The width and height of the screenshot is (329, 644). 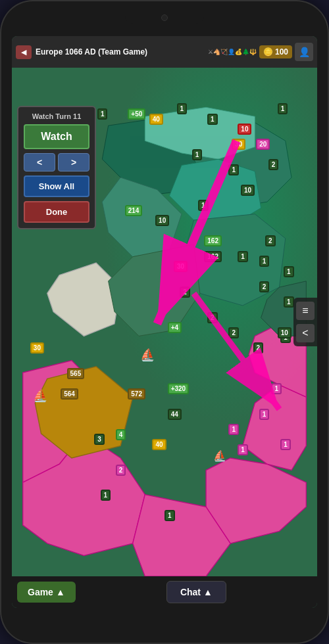 What do you see at coordinates (57, 162) in the screenshot?
I see `nav-row: < >` at bounding box center [57, 162].